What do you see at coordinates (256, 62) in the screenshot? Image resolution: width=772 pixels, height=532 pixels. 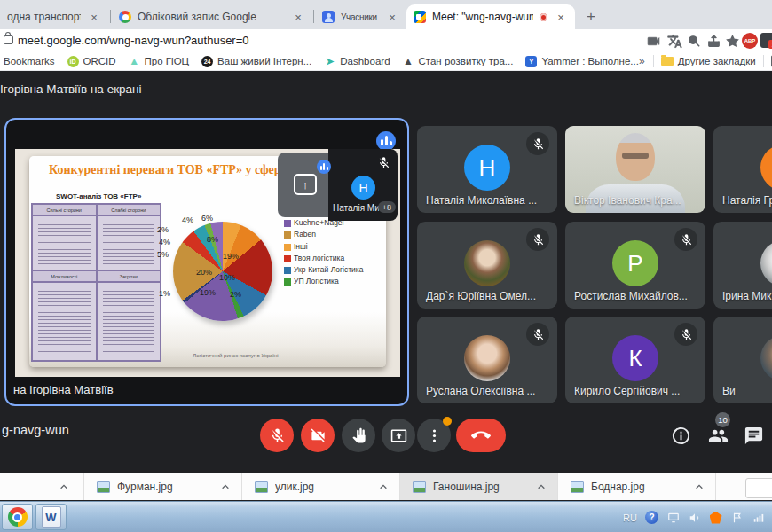 I see `bookmark-internet: 24Ваш живий Інтерн...` at bounding box center [256, 62].